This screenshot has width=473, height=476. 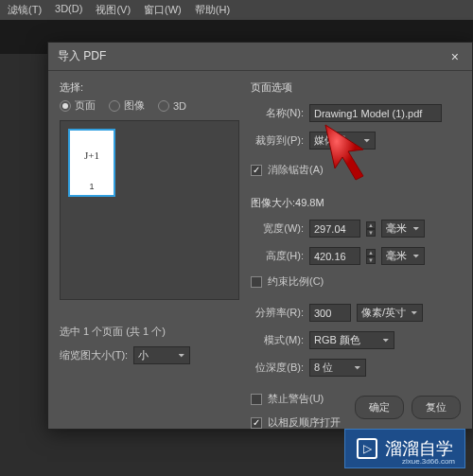 I want to click on thumb-size-value: 小, so click(x=144, y=356).